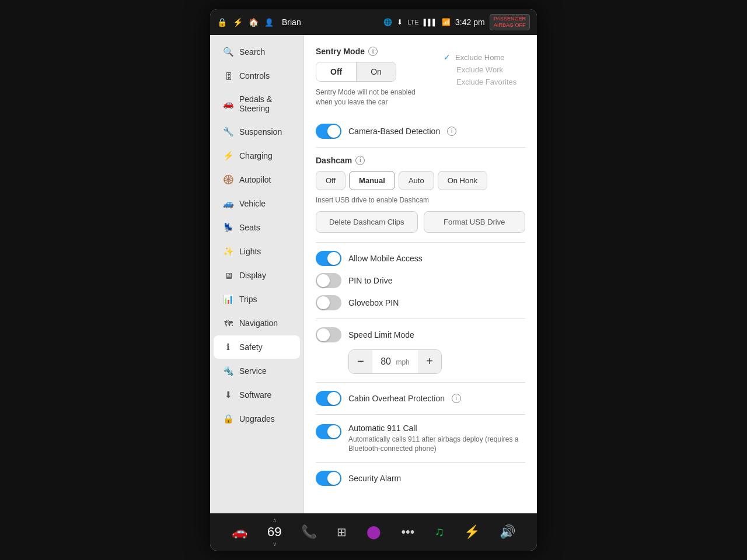 The image size is (747, 560). What do you see at coordinates (431, 22) in the screenshot?
I see `signal-bars: ▌▌▌` at bounding box center [431, 22].